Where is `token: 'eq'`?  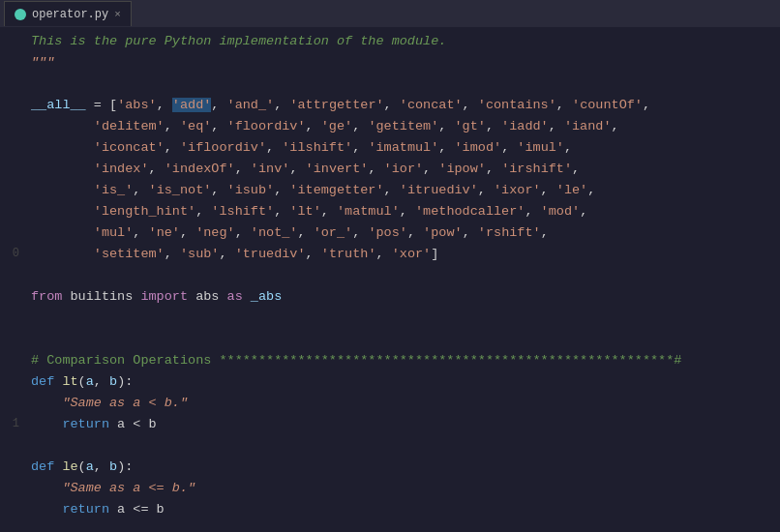 token: 'eq' is located at coordinates (195, 126).